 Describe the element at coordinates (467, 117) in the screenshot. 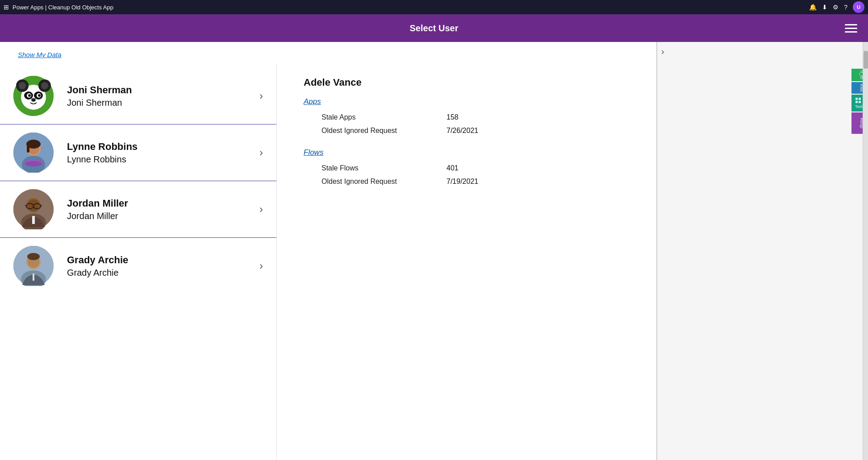

I see `stale-apps-row: Stale Apps 158` at that location.